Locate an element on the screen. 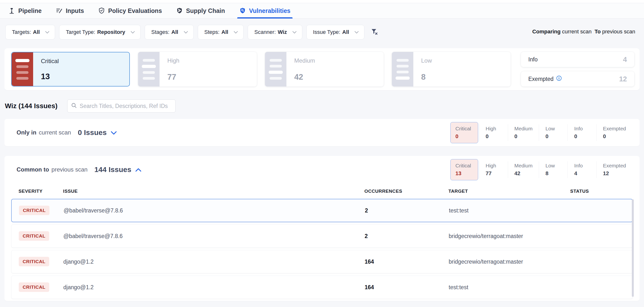  table-row: CRITICAL django@1.2 164 test:test is located at coordinates (322, 287).